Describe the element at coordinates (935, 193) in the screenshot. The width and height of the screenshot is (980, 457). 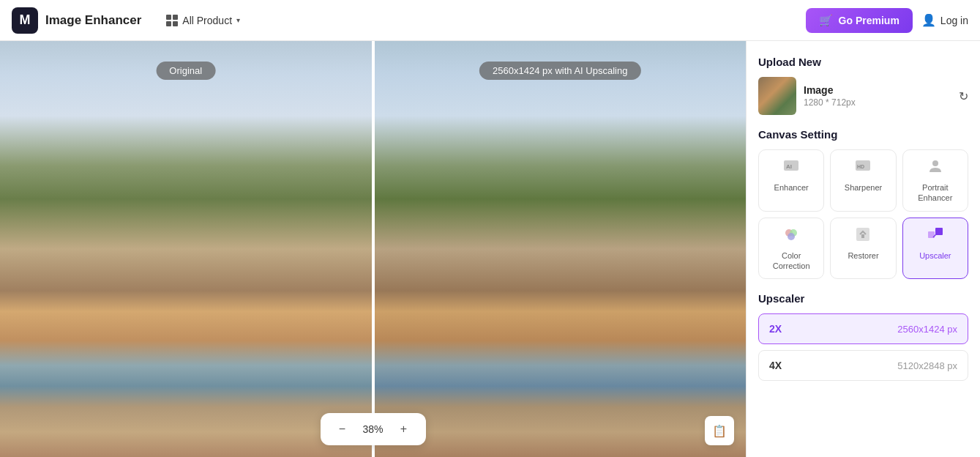
I see `portrait-label: PortraitEnhancer` at that location.